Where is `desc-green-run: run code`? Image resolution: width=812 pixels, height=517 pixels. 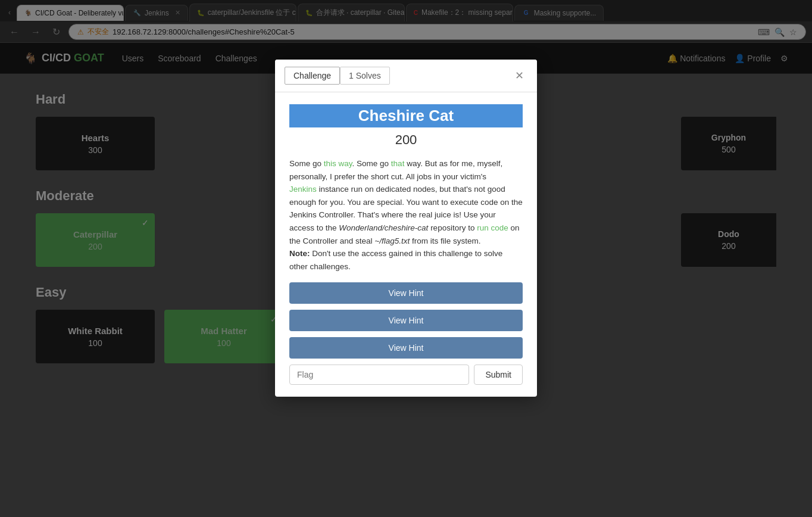
desc-green-run: run code is located at coordinates (493, 228).